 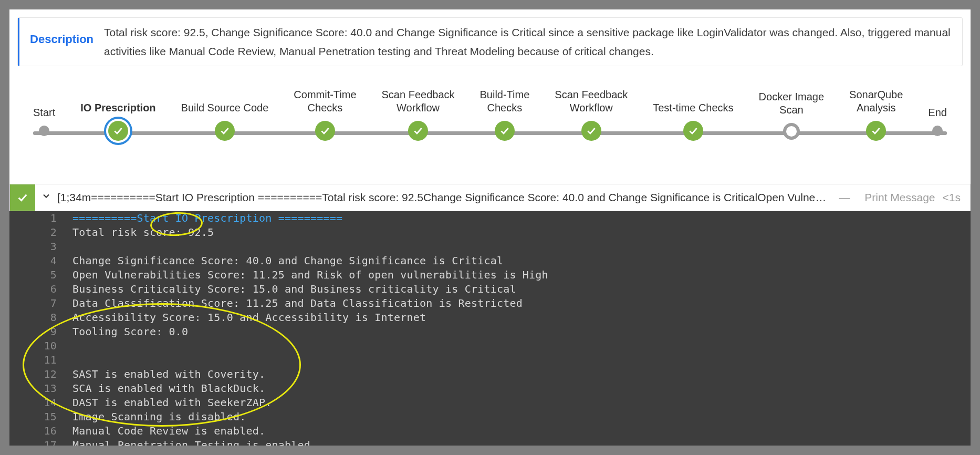 What do you see at coordinates (956, 198) in the screenshot?
I see `log-header-duration: <1s` at bounding box center [956, 198].